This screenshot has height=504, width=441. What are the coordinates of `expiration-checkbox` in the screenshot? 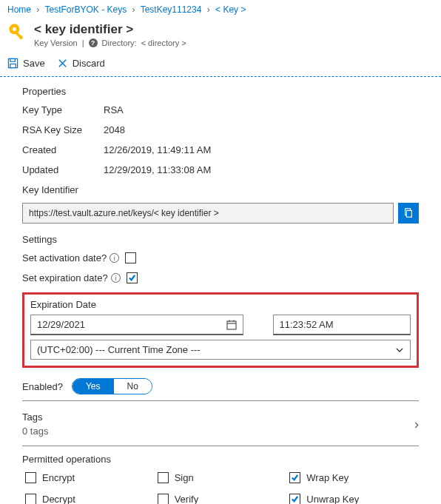 It's located at (132, 278).